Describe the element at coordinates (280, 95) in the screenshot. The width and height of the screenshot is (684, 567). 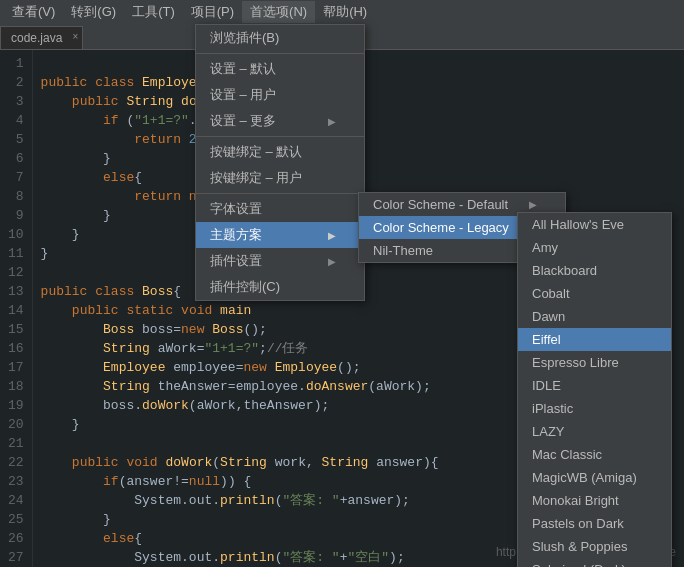
I see `menu-item-settings-user: 设置 – 用户` at that location.